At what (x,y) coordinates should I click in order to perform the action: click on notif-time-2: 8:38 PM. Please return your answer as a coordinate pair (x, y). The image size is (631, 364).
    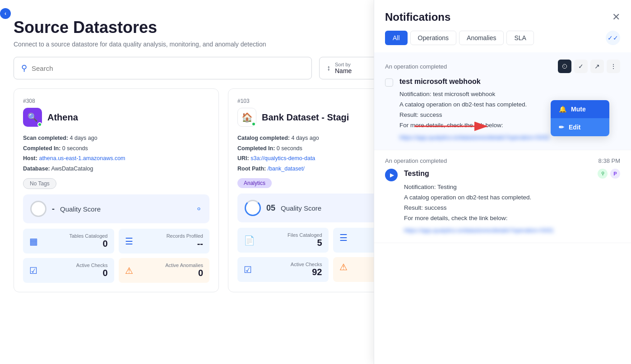
    Looking at the image, I should click on (609, 161).